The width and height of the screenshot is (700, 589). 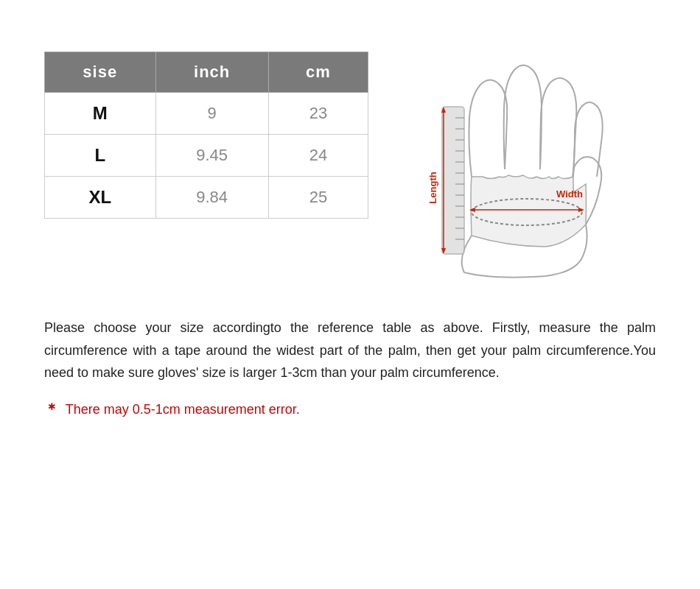 I want to click on cm-l: 24, so click(x=318, y=156).